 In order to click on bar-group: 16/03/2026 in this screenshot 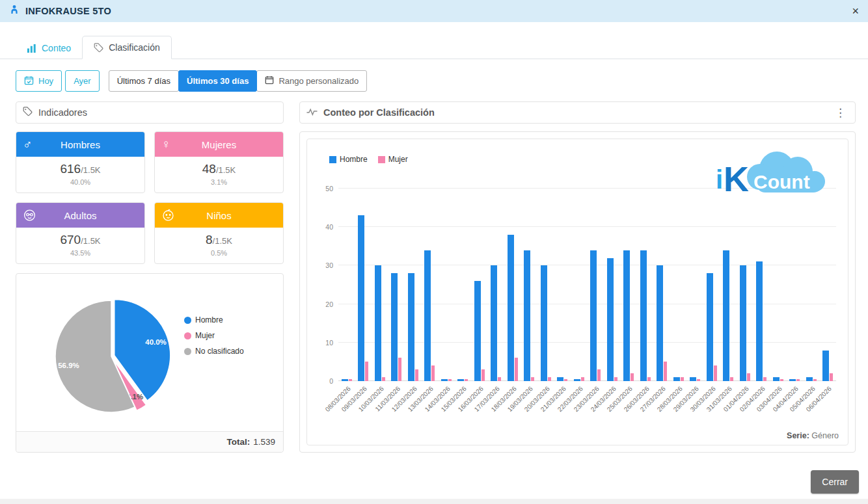, I will do `click(480, 285)`.